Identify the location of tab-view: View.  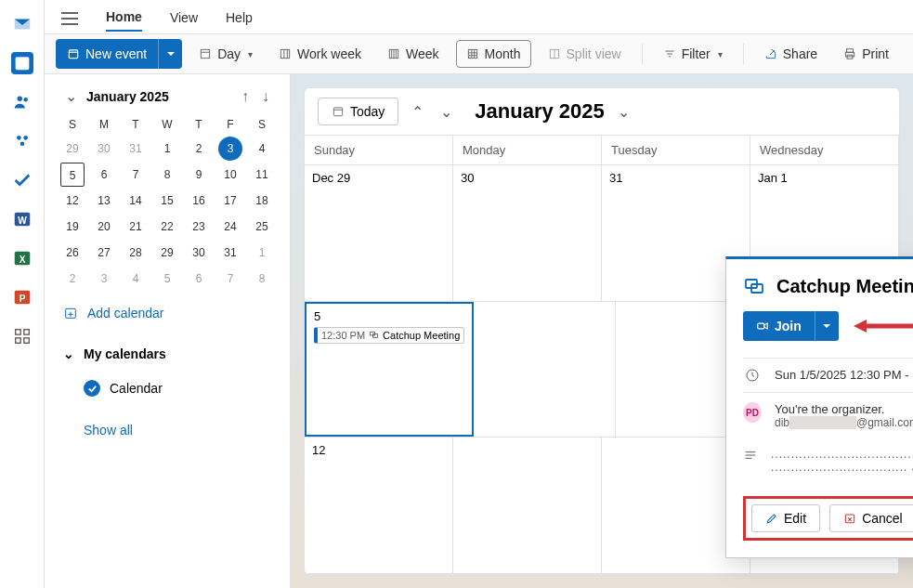
(184, 20).